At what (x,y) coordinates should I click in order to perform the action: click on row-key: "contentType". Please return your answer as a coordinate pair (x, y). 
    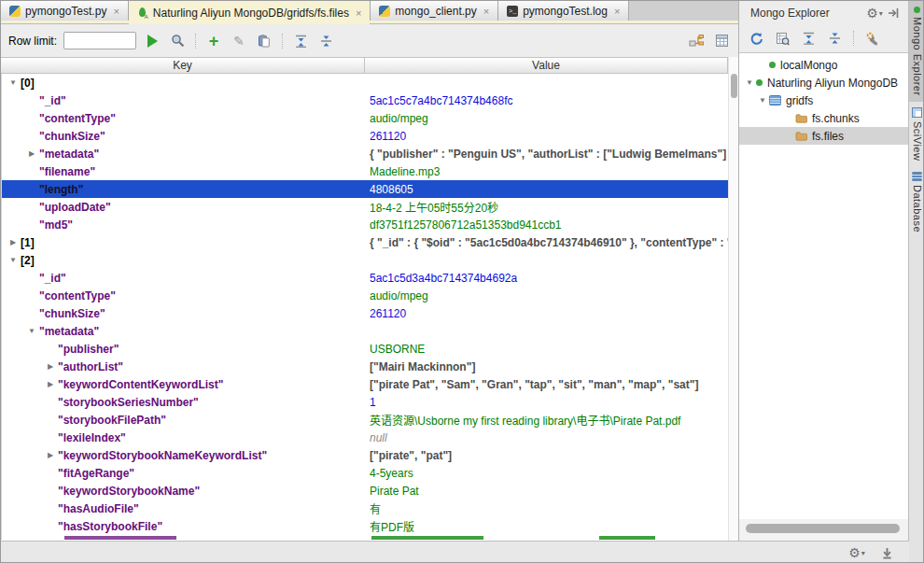
    Looking at the image, I should click on (77, 119).